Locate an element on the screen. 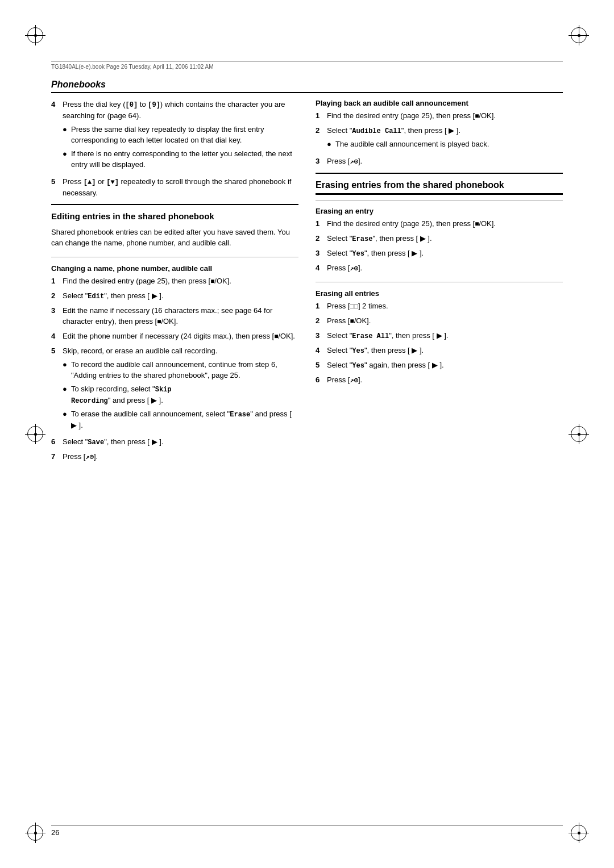 This screenshot has width=614, height=868. erase-all-heading: Erasing all entries is located at coordinates (439, 293).